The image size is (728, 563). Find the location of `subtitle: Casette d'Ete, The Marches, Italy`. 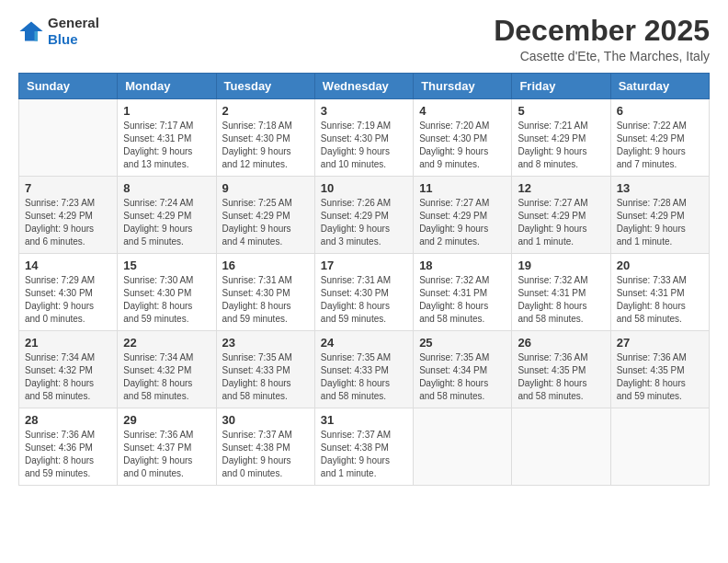

subtitle: Casette d'Ete, The Marches, Italy is located at coordinates (601, 56).